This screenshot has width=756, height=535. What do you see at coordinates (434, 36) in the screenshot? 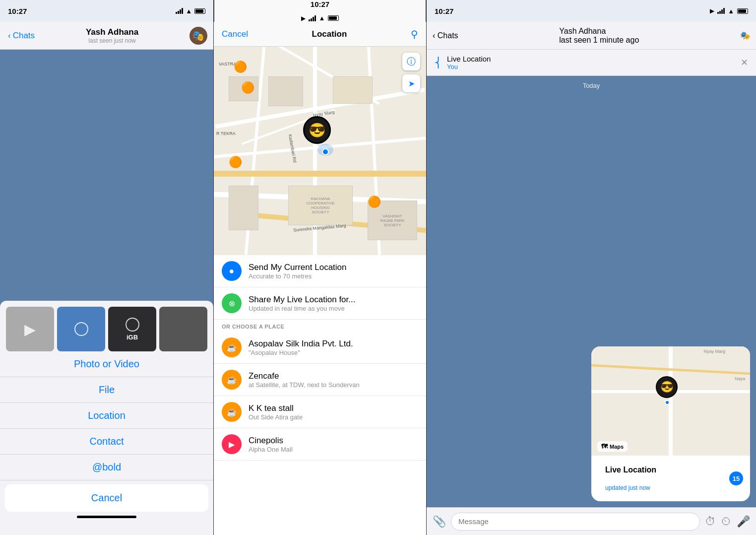
I see `chevron-left-icon-3: ‹` at bounding box center [434, 36].